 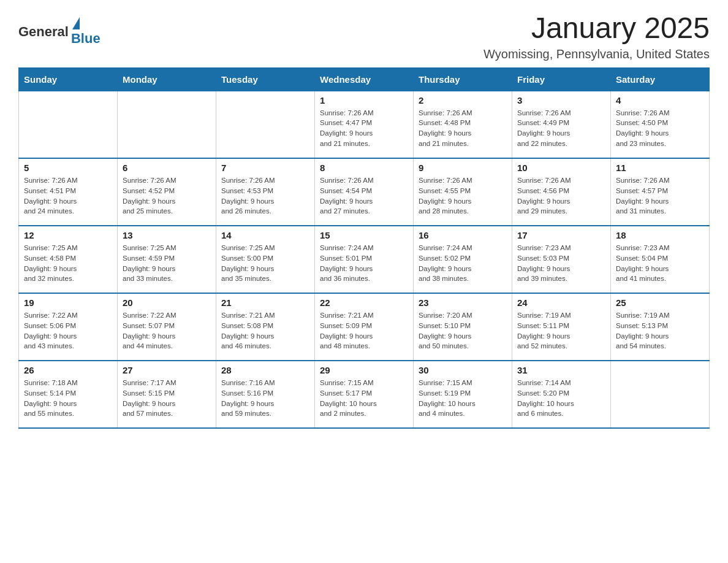 What do you see at coordinates (68, 331) in the screenshot?
I see `day-info: Sunrise: 7:22 AMSunset: 5:06 PMDaylight:…` at bounding box center [68, 331].